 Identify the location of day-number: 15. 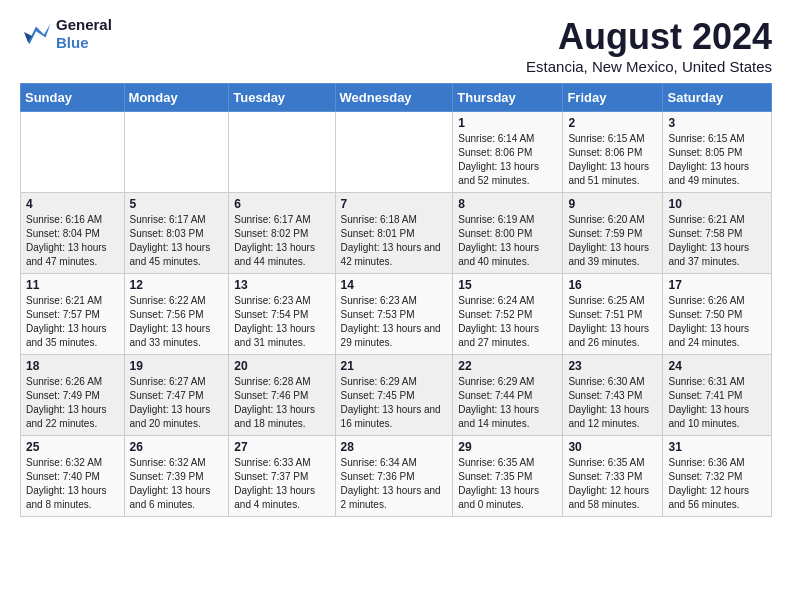
(508, 285).